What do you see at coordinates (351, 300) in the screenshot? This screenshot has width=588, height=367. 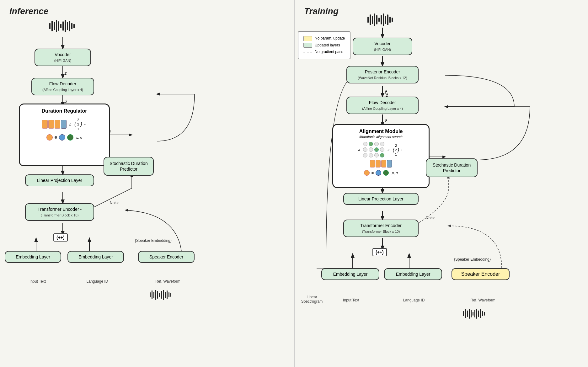 I see `training-input-text-label: Input Text` at bounding box center [351, 300].